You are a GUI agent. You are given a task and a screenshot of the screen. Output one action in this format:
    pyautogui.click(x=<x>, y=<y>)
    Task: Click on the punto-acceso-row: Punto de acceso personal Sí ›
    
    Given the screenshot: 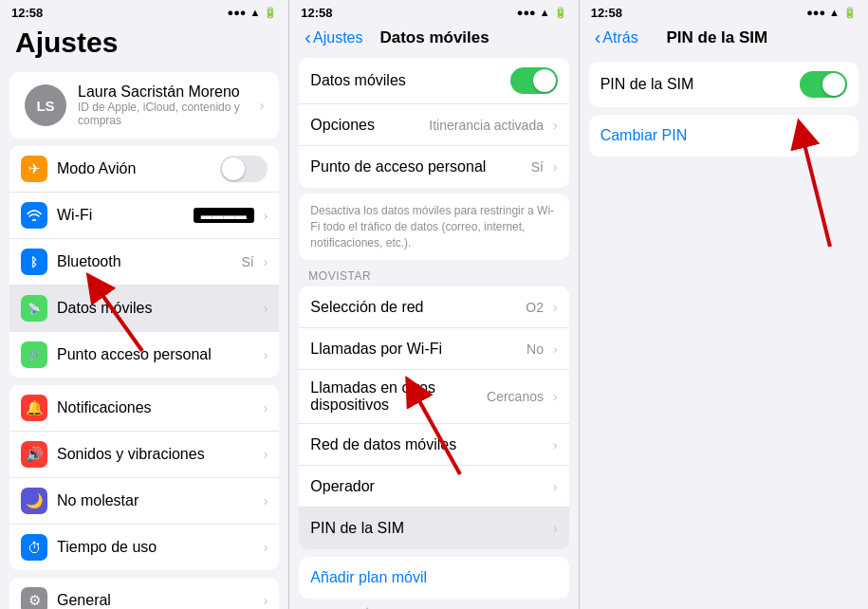 What is the action you would take?
    pyautogui.click(x=434, y=167)
    